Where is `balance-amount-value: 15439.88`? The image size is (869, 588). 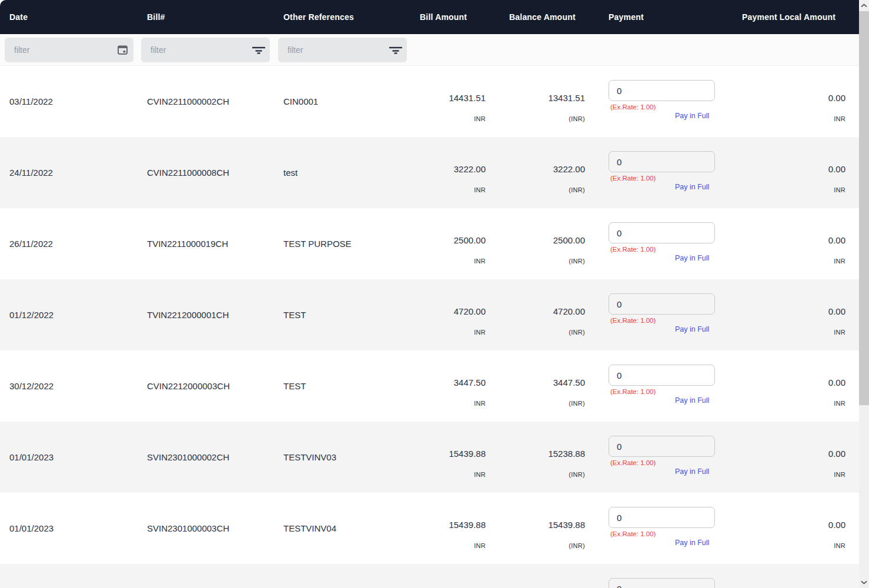 balance-amount-value: 15439.88 is located at coordinates (567, 524).